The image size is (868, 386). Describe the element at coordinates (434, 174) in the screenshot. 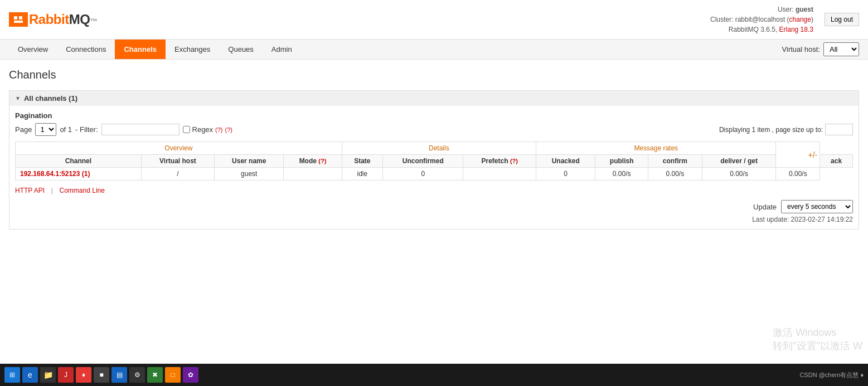

I see `table-row: 192.168.64.1:52123 (1) / guest idle 0 0 …` at that location.